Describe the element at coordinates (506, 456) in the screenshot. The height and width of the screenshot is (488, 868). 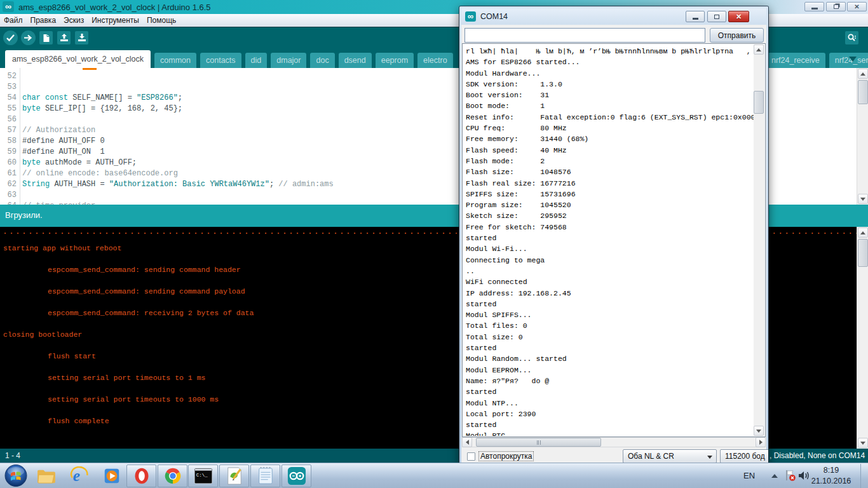
I see `autoscroll-label: Автопрокрутка` at that location.